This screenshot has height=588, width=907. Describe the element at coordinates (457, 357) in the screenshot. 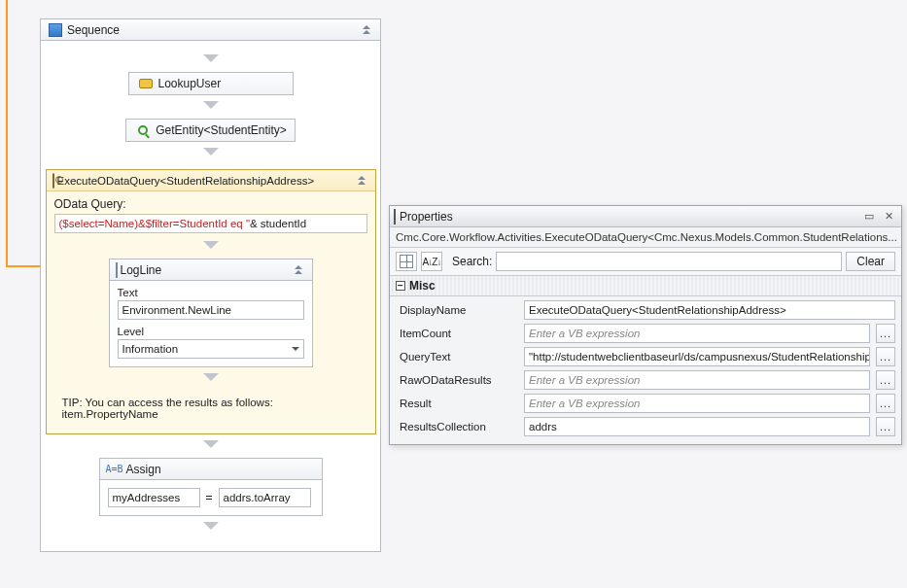

I see `prop-name: QueryText` at that location.